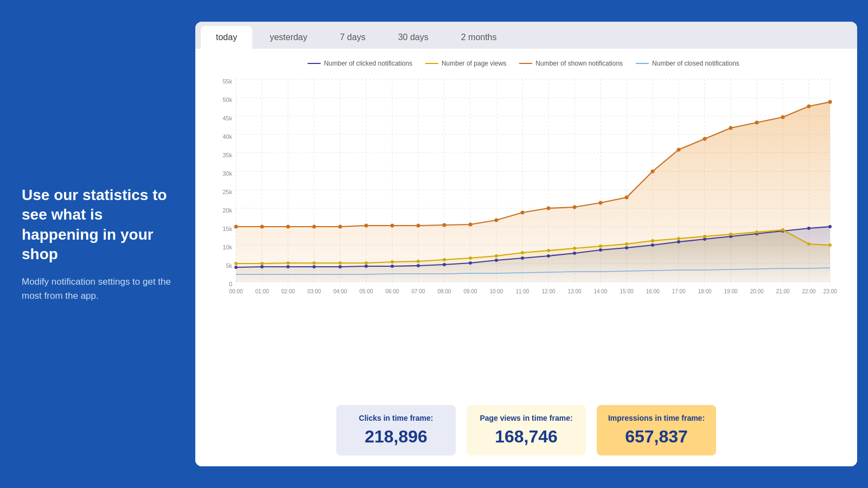 This screenshot has height=488, width=868. I want to click on svg-text: 5k, so click(229, 266).